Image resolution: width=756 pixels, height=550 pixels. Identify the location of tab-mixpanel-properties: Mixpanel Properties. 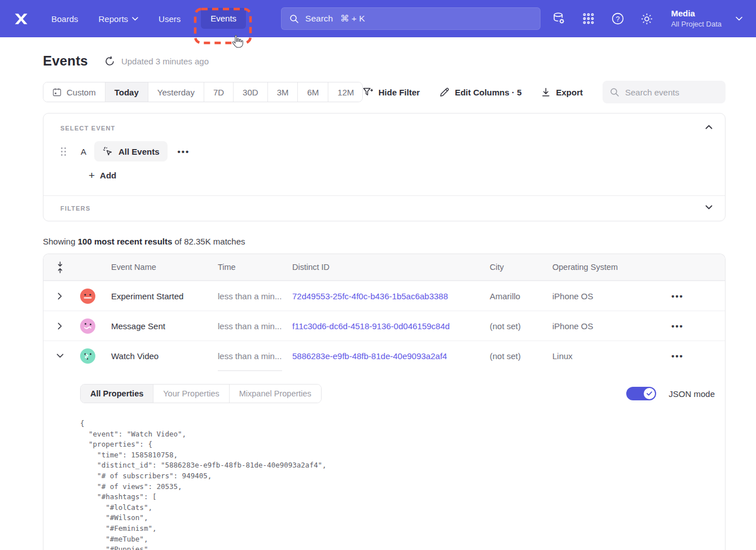
(275, 394).